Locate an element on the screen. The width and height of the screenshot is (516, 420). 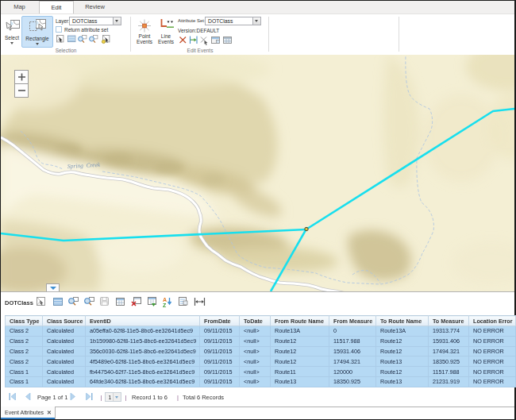
svg-text: Z is located at coordinates (165, 305).